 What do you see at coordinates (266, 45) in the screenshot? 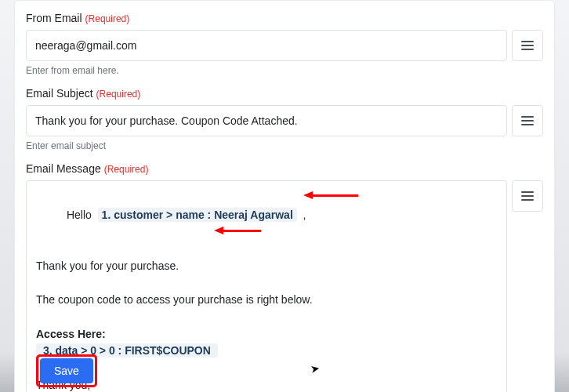
I see `from-email-input` at bounding box center [266, 45].